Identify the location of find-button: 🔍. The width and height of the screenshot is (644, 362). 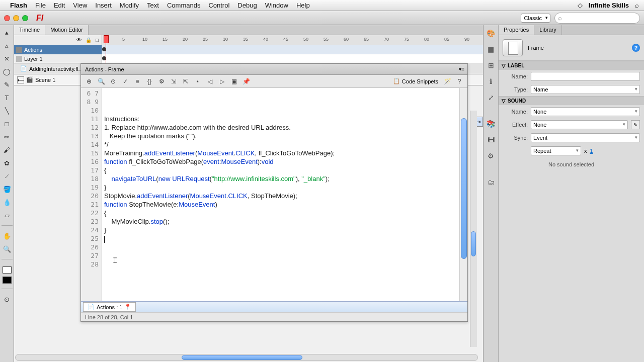
(101, 81).